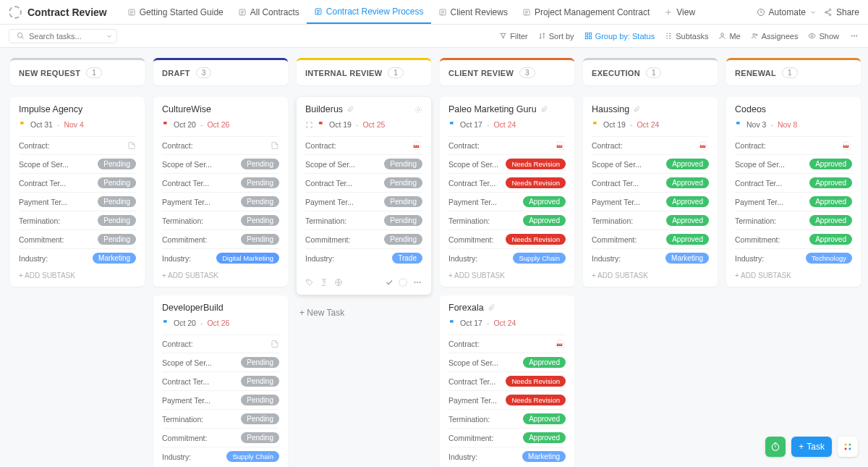  What do you see at coordinates (65, 36) in the screenshot?
I see `search-input` at bounding box center [65, 36].